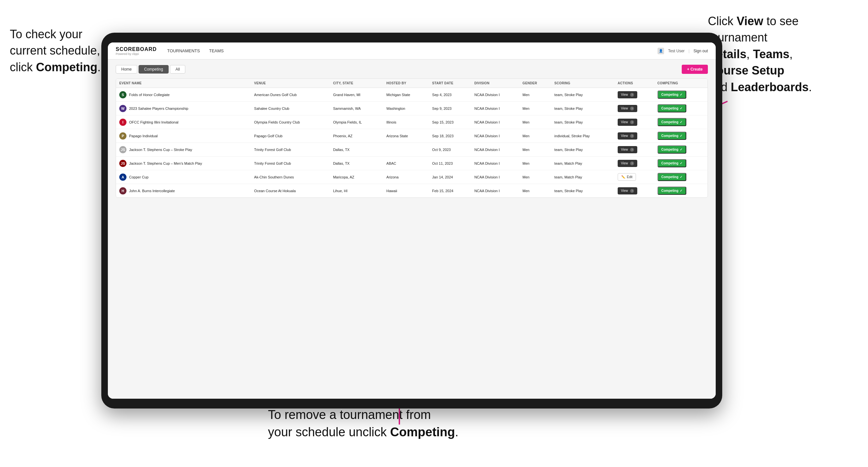  I want to click on table-row: IOFCC Fighting Illini InvitationalOlympi…, so click(412, 122).